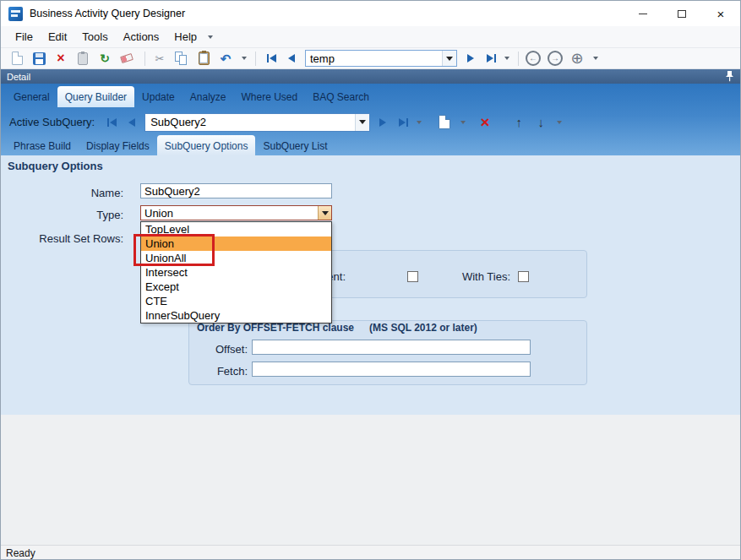 This screenshot has width=741, height=560. Describe the element at coordinates (237, 316) in the screenshot. I see `dropdown-option-innersubquery: InnerSubQuery` at that location.